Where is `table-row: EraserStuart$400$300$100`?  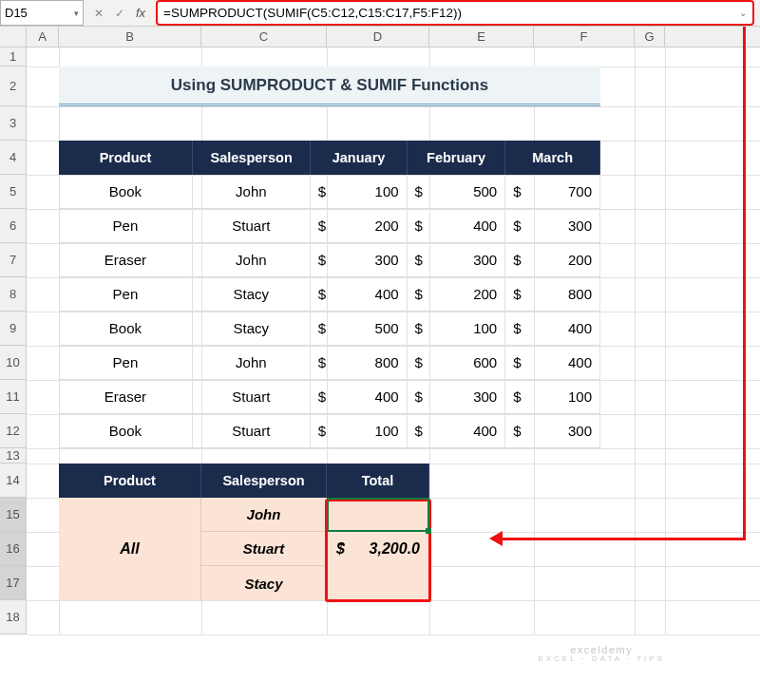
table-row: EraserStuart$400$300$100 is located at coordinates (330, 397).